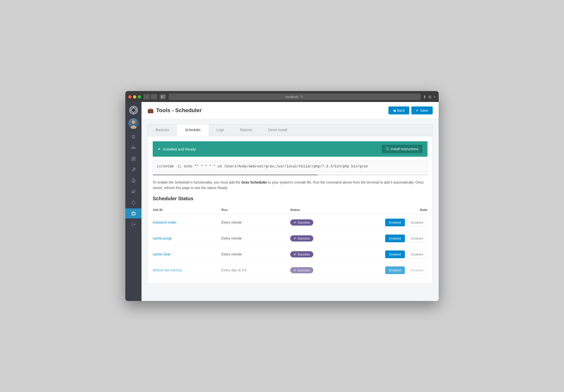 This screenshot has width=564, height=392. Describe the element at coordinates (134, 110) in the screenshot. I see `logo-icon` at that location.